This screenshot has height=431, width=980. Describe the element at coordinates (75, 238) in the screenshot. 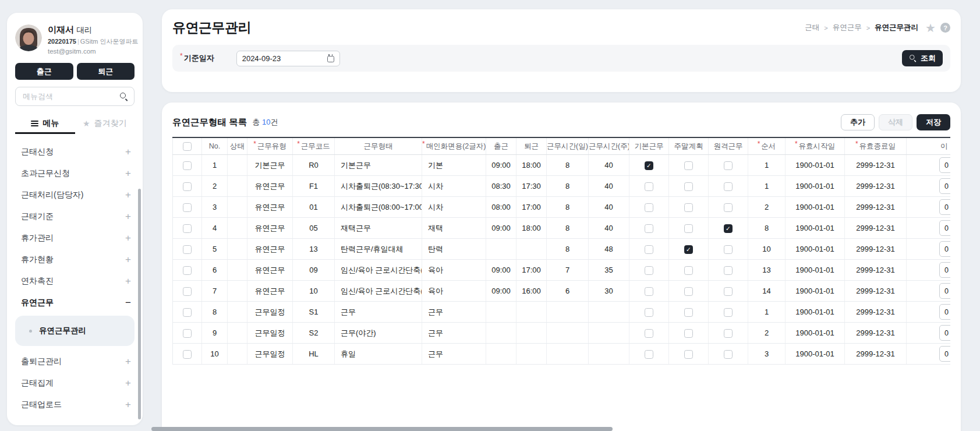

I see `sidebar-menu-item: 휴가관리+` at that location.